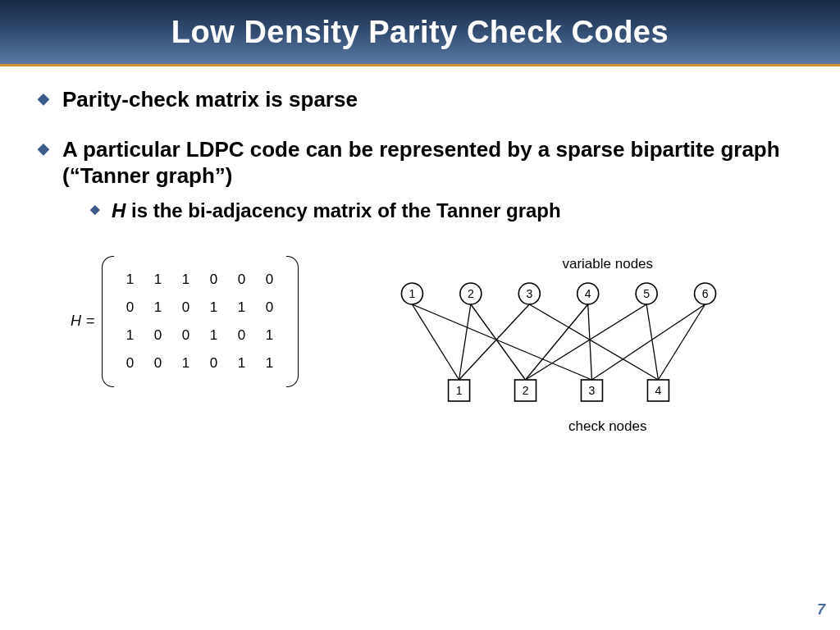  Describe the element at coordinates (420, 32) in the screenshot. I see `title-bar: Low Density Parity Check Codes` at that location.